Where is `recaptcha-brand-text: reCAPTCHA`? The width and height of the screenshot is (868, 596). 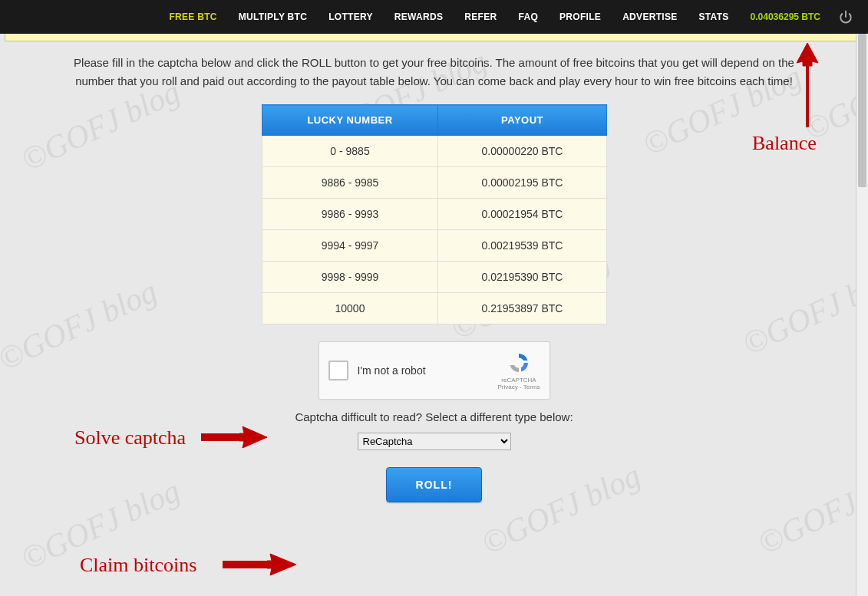
recaptcha-brand-text: reCAPTCHA is located at coordinates (519, 380).